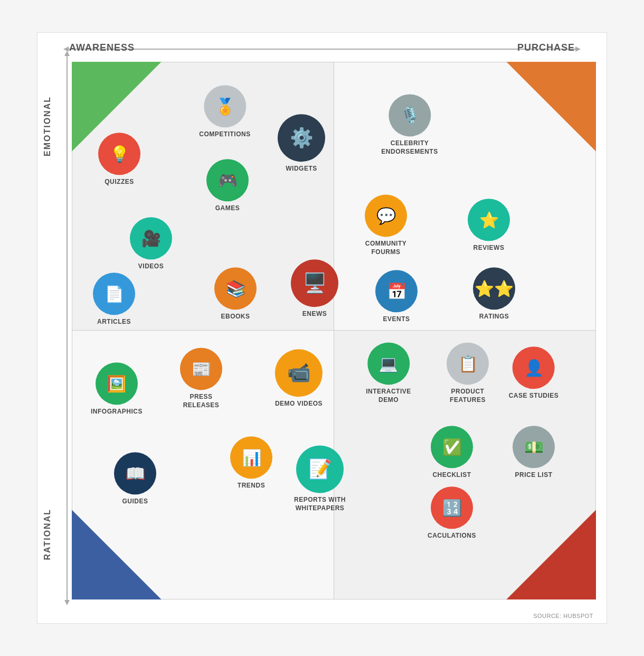 This screenshot has width=644, height=656. What do you see at coordinates (489, 226) in the screenshot?
I see `item-reviews: ⭐REVIEWS` at bounding box center [489, 226].